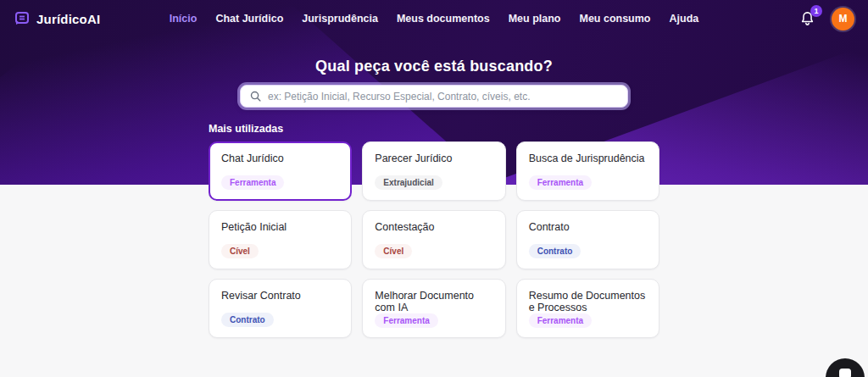  Describe the element at coordinates (404, 227) in the screenshot. I see `card-title: Contestação` at that location.